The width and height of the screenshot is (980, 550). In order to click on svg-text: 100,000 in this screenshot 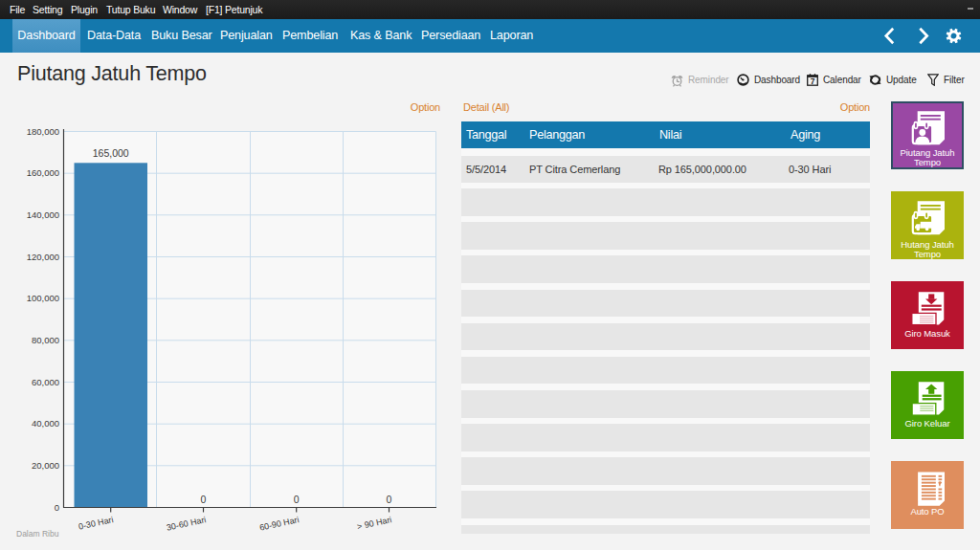, I will do `click(43, 298)`.